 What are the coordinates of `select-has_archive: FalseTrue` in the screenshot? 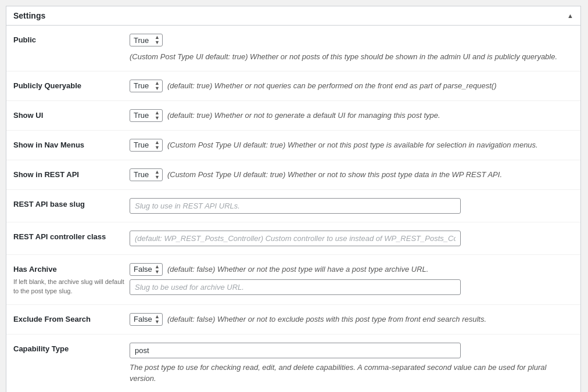 It's located at (146, 269).